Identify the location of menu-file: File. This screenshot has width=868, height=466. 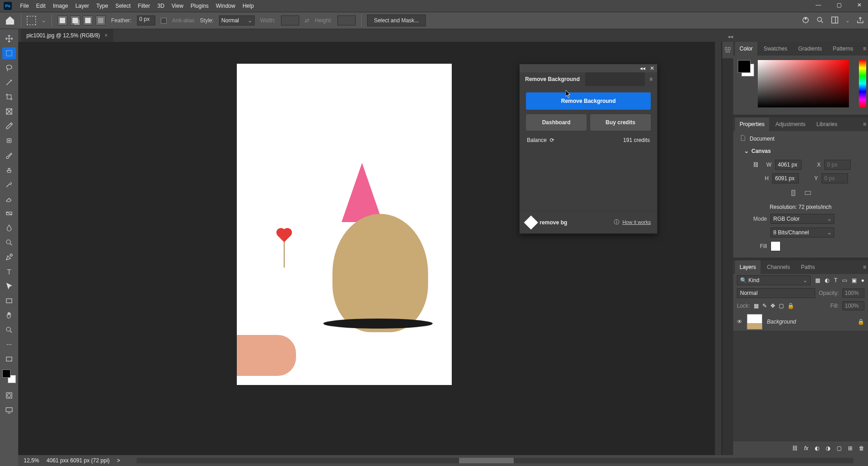
(25, 6).